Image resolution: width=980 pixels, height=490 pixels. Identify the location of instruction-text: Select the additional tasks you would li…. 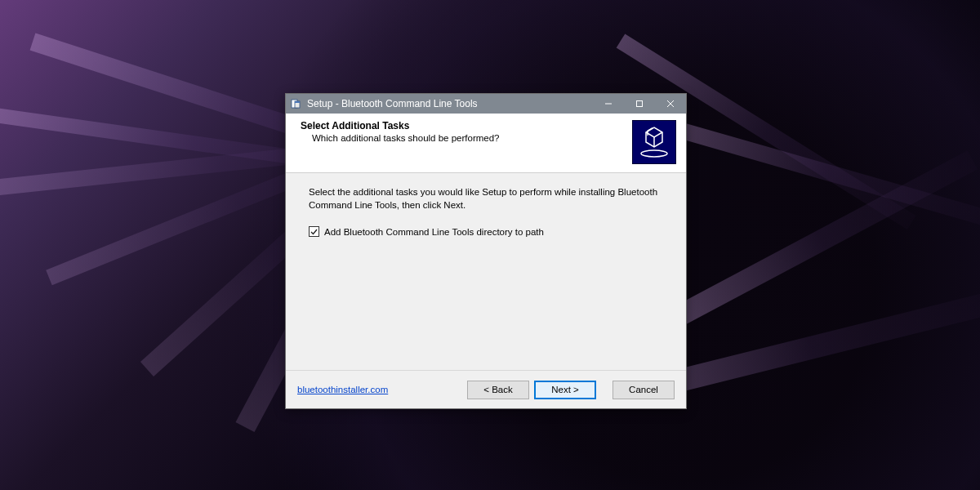
(486, 199).